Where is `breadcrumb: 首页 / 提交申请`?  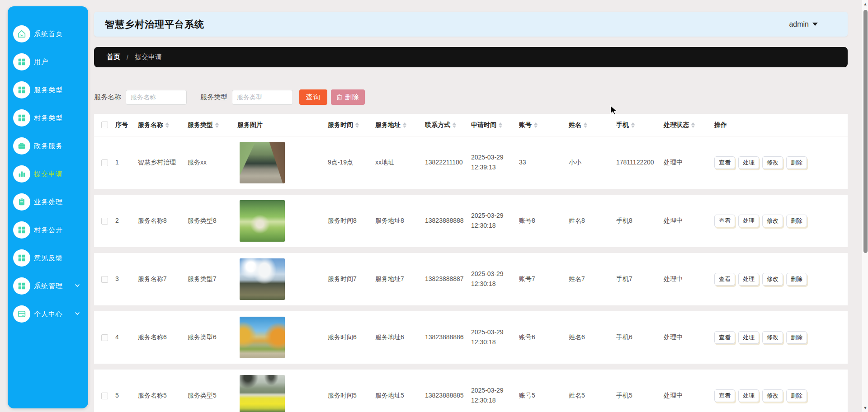 breadcrumb: 首页 / 提交申请 is located at coordinates (471, 57).